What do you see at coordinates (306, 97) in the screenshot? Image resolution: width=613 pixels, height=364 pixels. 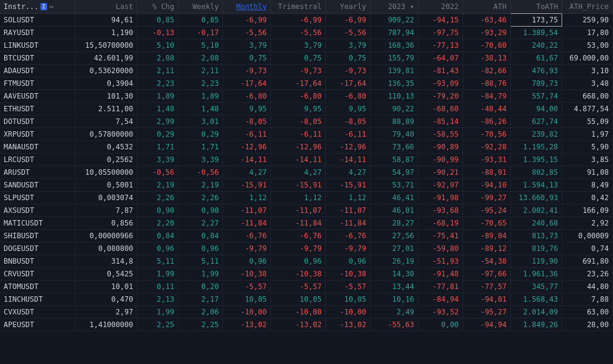 I see `table-row: AAVEUSDT101,301,891,89-6,80-6,80-6,80110…` at bounding box center [306, 97].